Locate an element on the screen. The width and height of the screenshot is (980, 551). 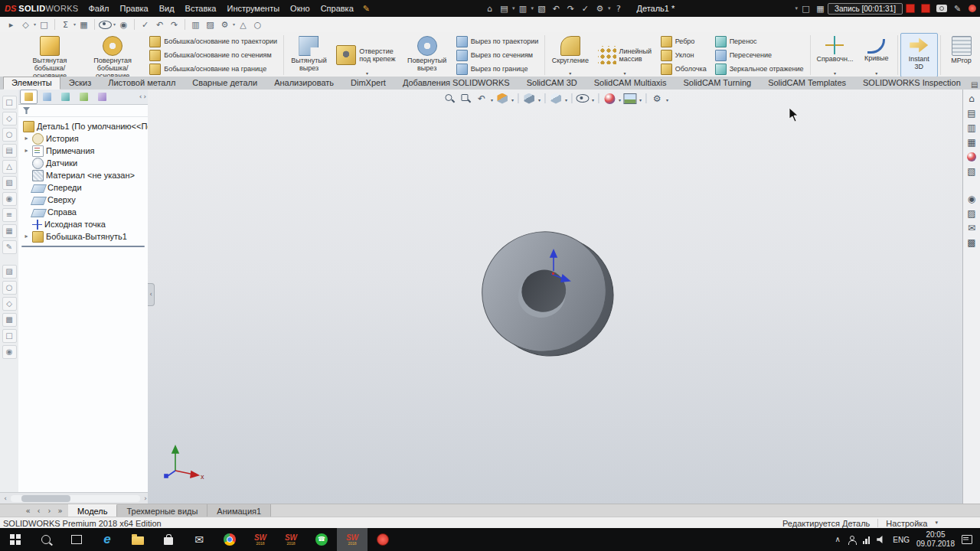
tab-motion-study: Анимация1 is located at coordinates (239, 511).